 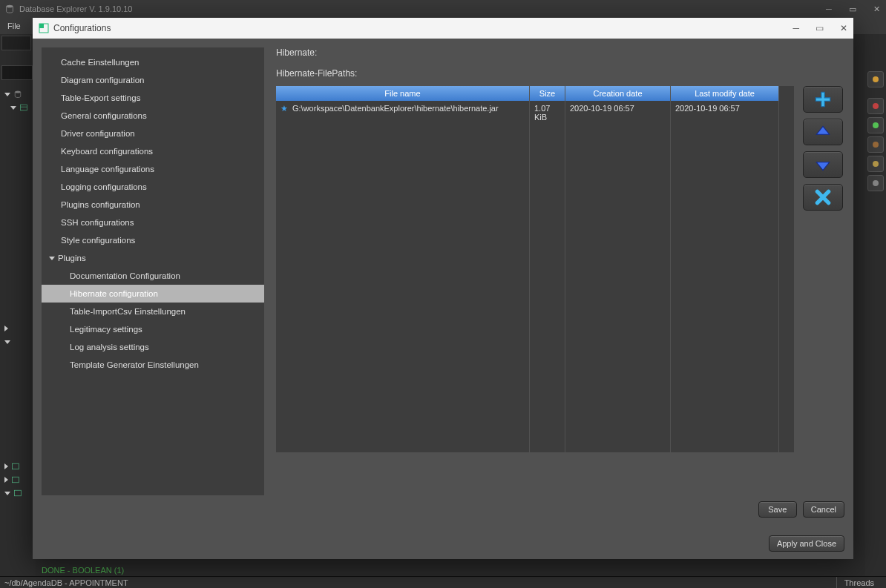 I want to click on minimize-button: ─, so click(x=829, y=9).